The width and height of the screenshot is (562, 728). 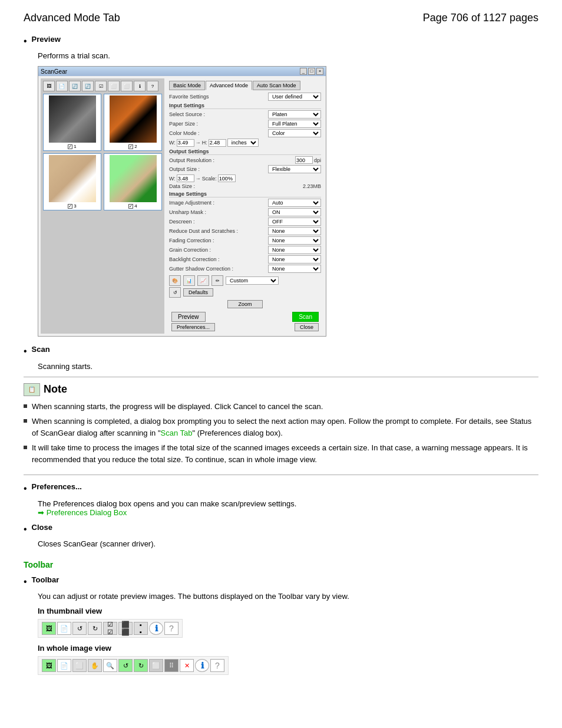 I want to click on paper-size-label: Paper Size :, so click(x=184, y=124).